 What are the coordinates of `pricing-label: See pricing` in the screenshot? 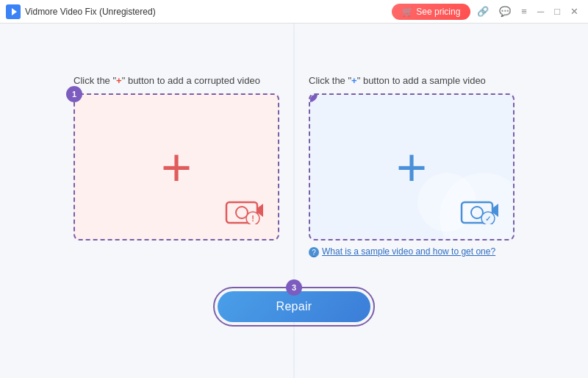 It's located at (438, 12).